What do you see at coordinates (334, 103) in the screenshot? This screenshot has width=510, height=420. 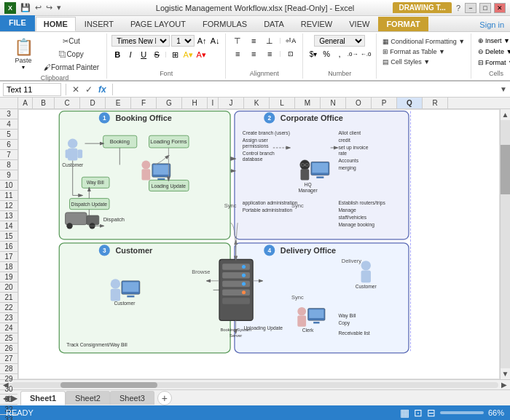 I see `col-header-N: N` at bounding box center [334, 103].